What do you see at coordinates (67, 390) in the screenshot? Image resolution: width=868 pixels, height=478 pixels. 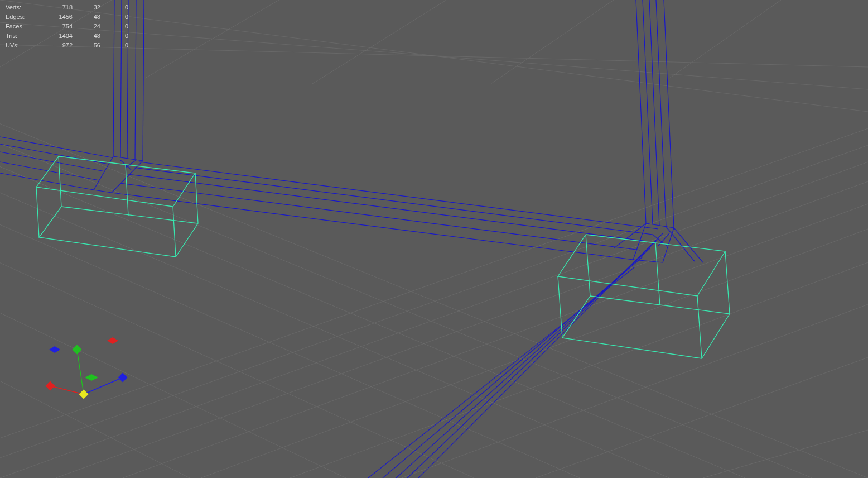 I see `axis-x-line` at bounding box center [67, 390].